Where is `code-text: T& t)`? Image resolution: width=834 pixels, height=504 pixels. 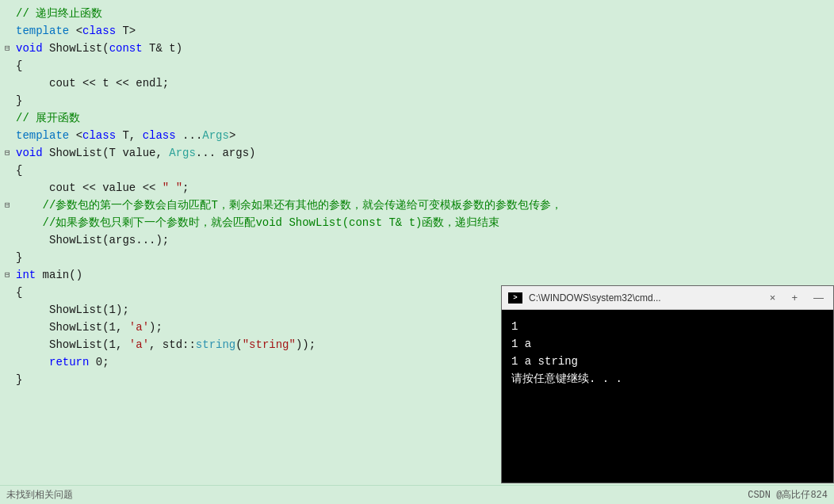
code-text: T& t) is located at coordinates (163, 48).